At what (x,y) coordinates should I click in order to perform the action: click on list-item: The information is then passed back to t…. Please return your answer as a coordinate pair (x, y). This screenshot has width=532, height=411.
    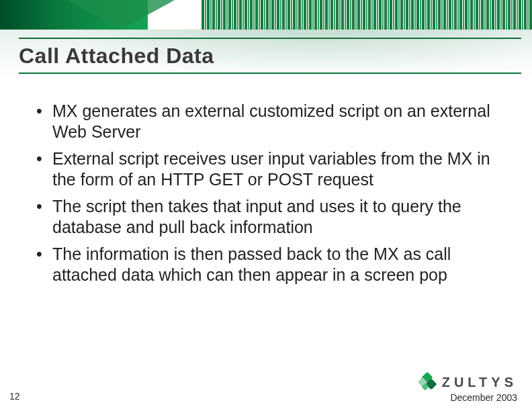
    Looking at the image, I should click on (269, 265).